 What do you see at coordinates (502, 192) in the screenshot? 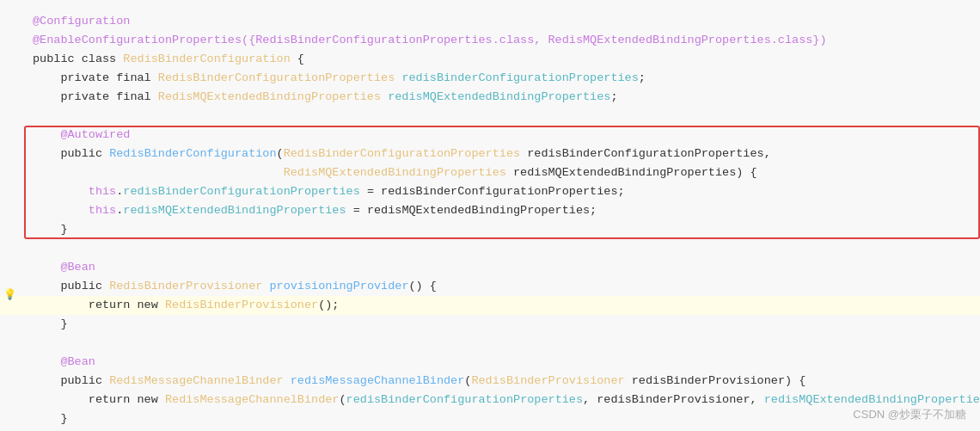
I see `line-content: this.redisBinderConfigurationProperties …` at bounding box center [502, 192].